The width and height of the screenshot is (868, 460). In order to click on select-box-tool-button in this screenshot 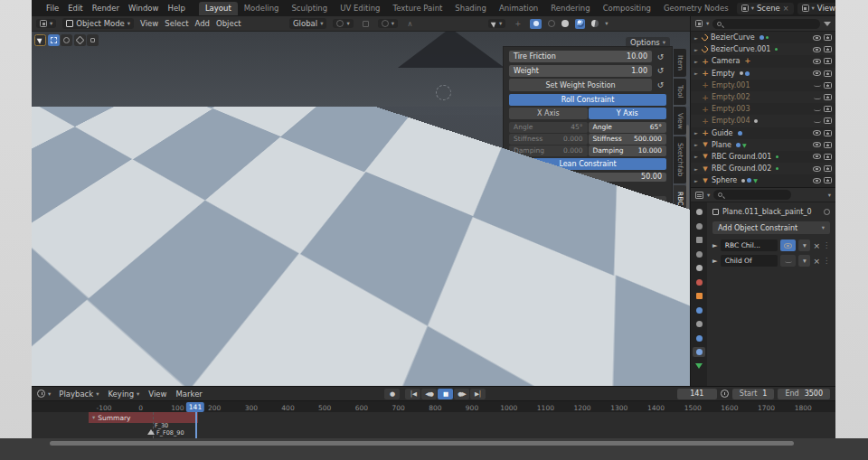, I will do `click(54, 40)`.